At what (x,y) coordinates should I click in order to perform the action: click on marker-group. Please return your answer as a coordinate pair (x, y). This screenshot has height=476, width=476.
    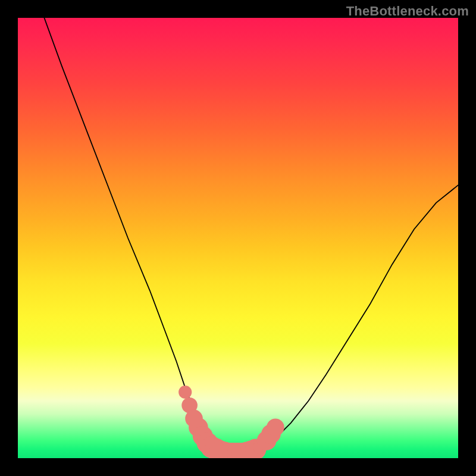
    Looking at the image, I should click on (231, 422).